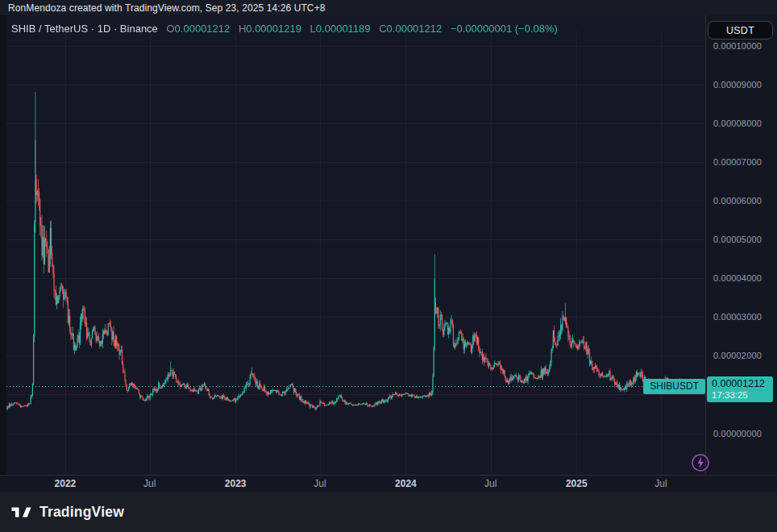 The width and height of the screenshot is (777, 532). What do you see at coordinates (505, 29) in the screenshot?
I see `change-value: −0.00000001 (−0.08%)` at bounding box center [505, 29].